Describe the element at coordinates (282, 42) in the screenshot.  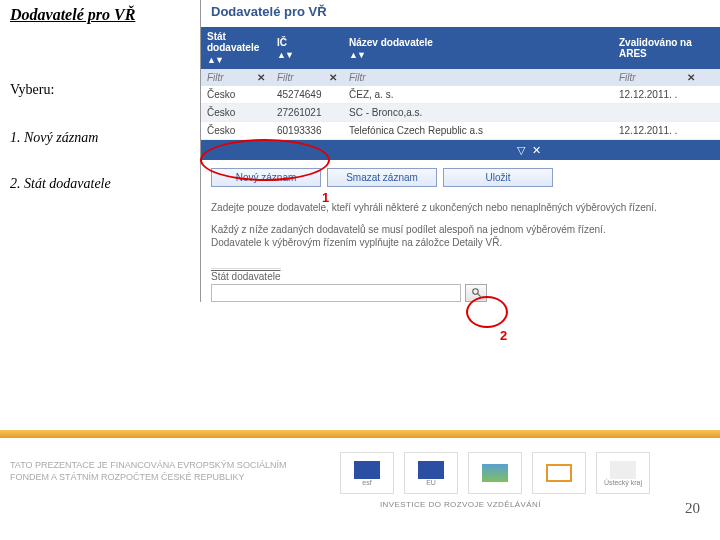
I see `col-ic-label: IČ` at that location.